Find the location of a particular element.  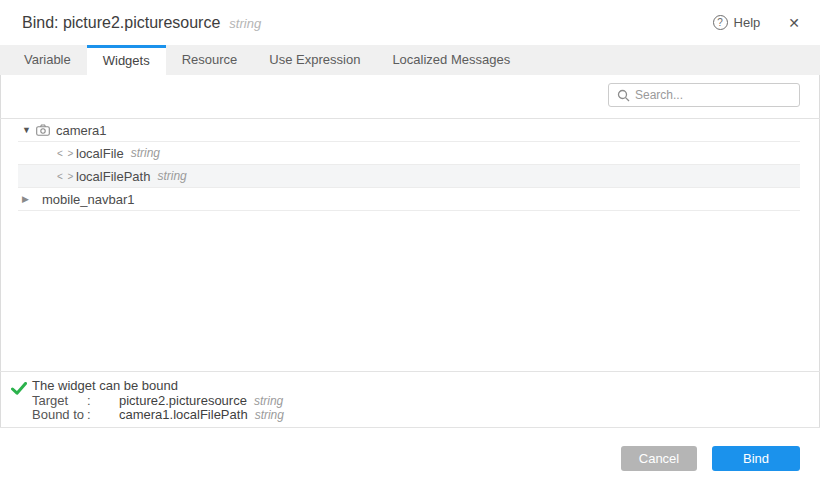

check-icon is located at coordinates (19, 390).